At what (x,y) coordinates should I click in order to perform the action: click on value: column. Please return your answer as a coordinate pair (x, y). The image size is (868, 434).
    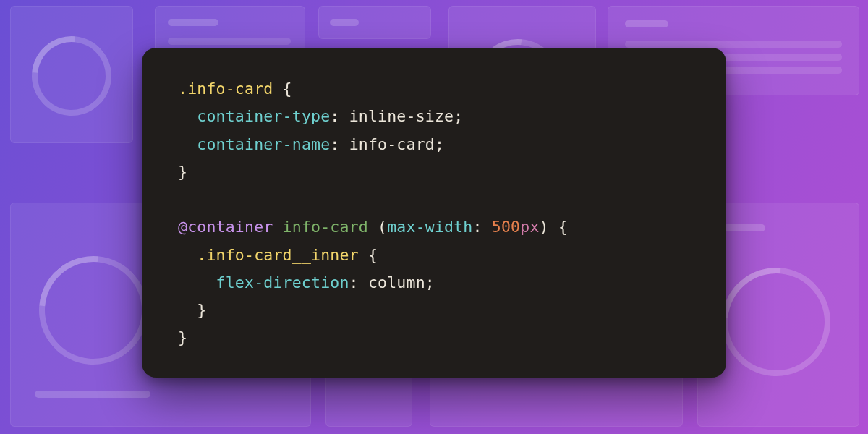
    Looking at the image, I should click on (396, 282).